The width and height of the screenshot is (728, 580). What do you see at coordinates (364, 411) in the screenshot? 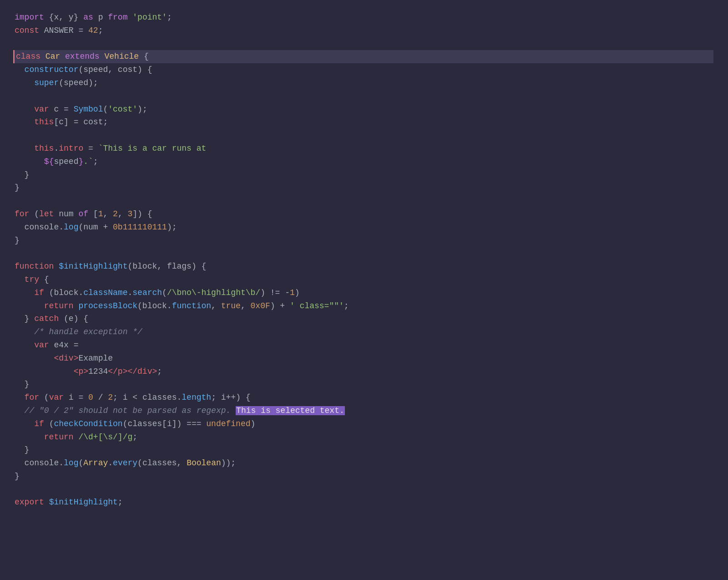
I see `line-26: // "0 / 2" should not be parsed as regex…` at bounding box center [364, 411].